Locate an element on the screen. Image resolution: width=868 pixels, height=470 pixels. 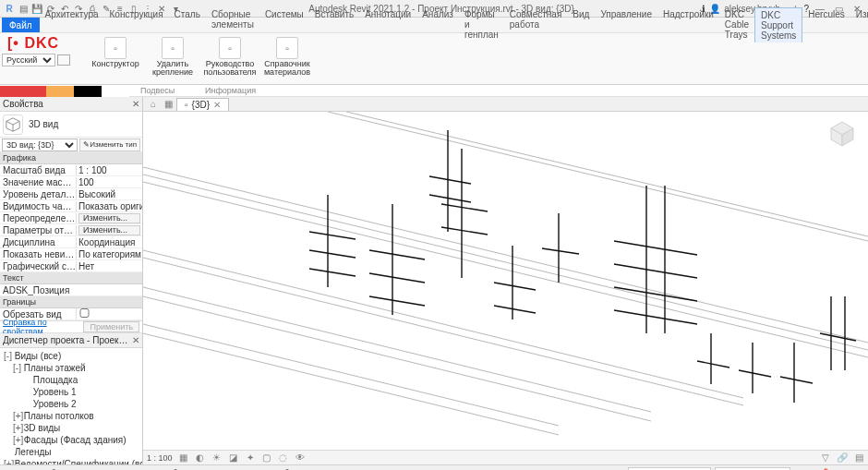
browser-header: Диспетчер проекта - Проект Инструкция.rv… is located at coordinates (71, 341).